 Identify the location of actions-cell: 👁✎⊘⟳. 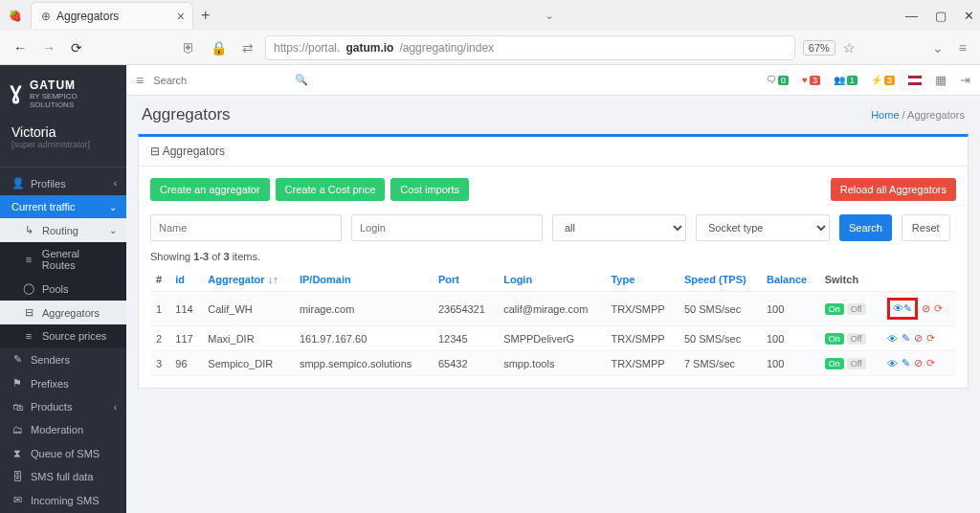
(919, 339).